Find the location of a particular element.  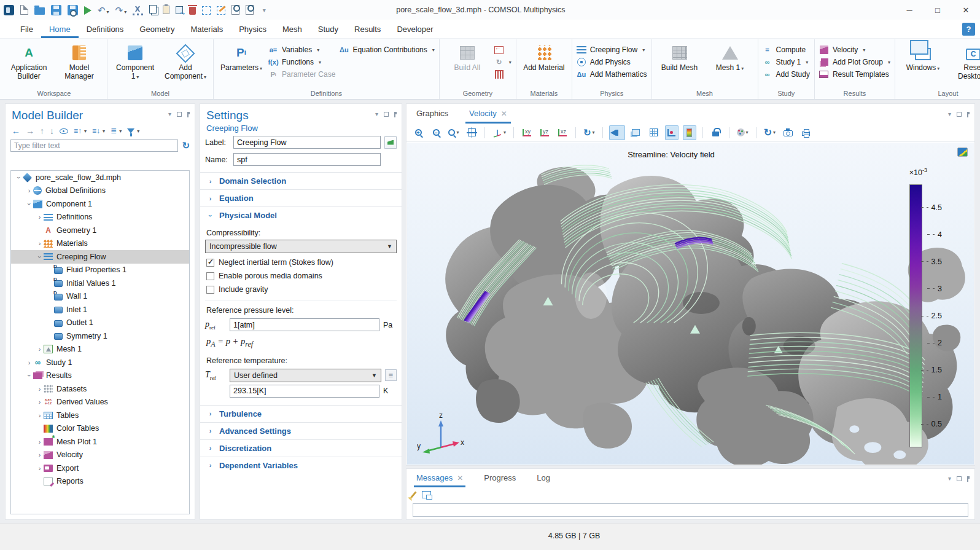

zoom-in-icon: + is located at coordinates (418, 133).